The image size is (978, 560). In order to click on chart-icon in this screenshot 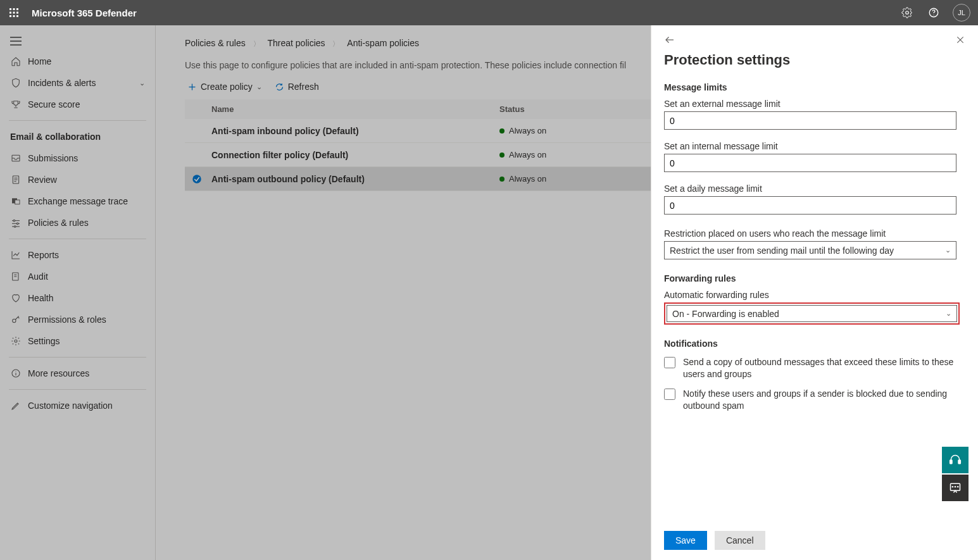, I will do `click(16, 255)`.